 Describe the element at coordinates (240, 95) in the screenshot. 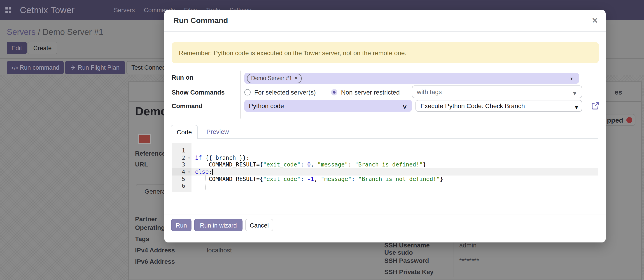

I see `form-column-divider` at that location.